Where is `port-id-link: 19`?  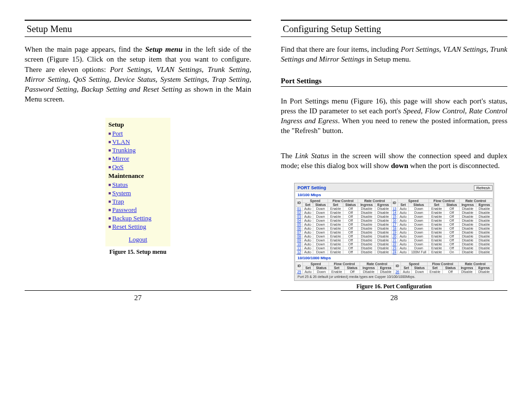 port-id-link: 19 is located at coordinates (395, 233).